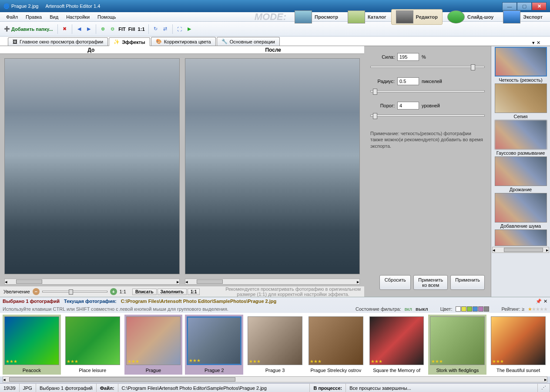 Image resolution: width=550 pixels, height=392 pixels. What do you see at coordinates (172, 292) in the screenshot?
I see `zoom-fill-button: Заполнить` at bounding box center [172, 292].